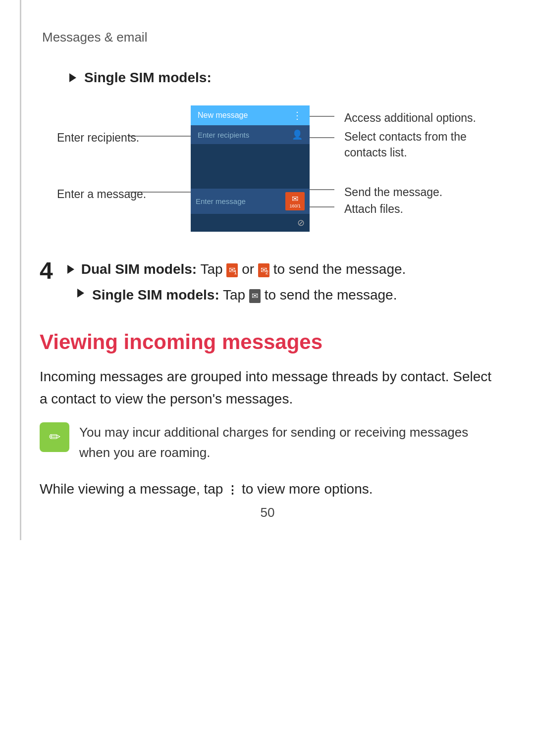 The image size is (535, 756). I want to click on paragraph-1: Incoming messages are grouped into messa…, so click(268, 388).